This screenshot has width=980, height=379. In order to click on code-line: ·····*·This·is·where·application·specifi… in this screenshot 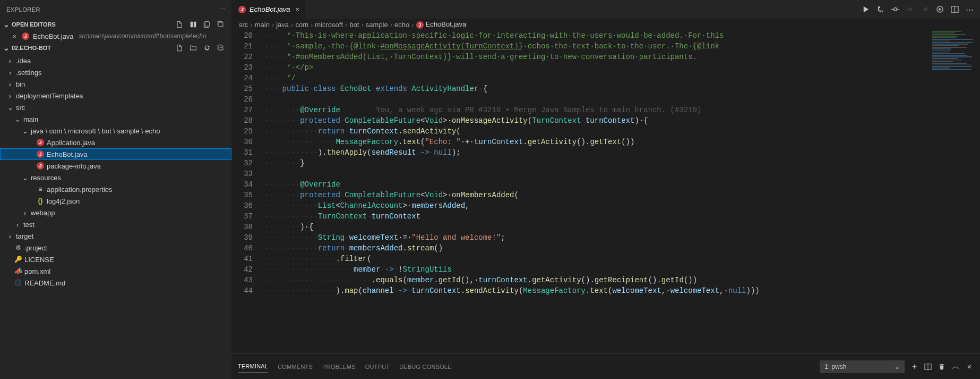, I will do `click(597, 36)`.